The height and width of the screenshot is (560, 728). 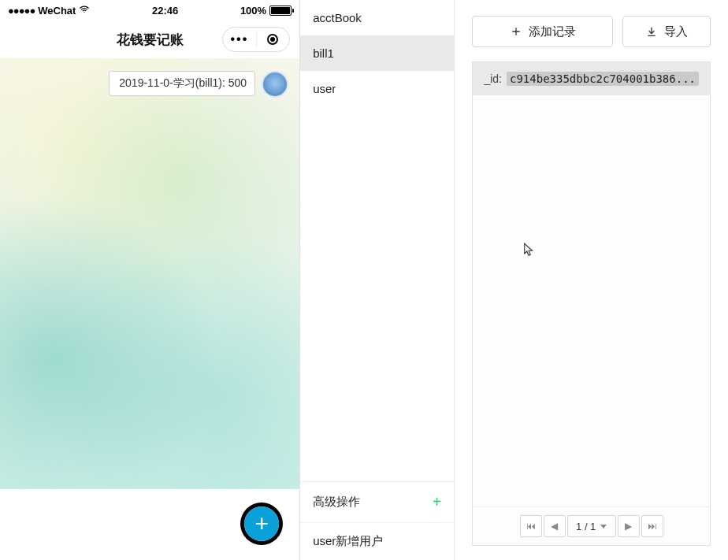 I want to click on carrier-label: WeChat, so click(x=57, y=11).